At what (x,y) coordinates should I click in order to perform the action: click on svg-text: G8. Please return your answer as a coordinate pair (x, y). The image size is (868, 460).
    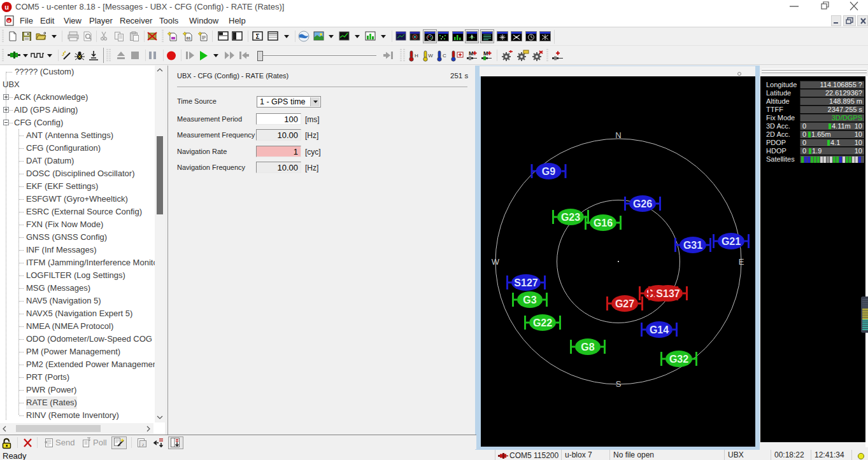
    Looking at the image, I should click on (587, 347).